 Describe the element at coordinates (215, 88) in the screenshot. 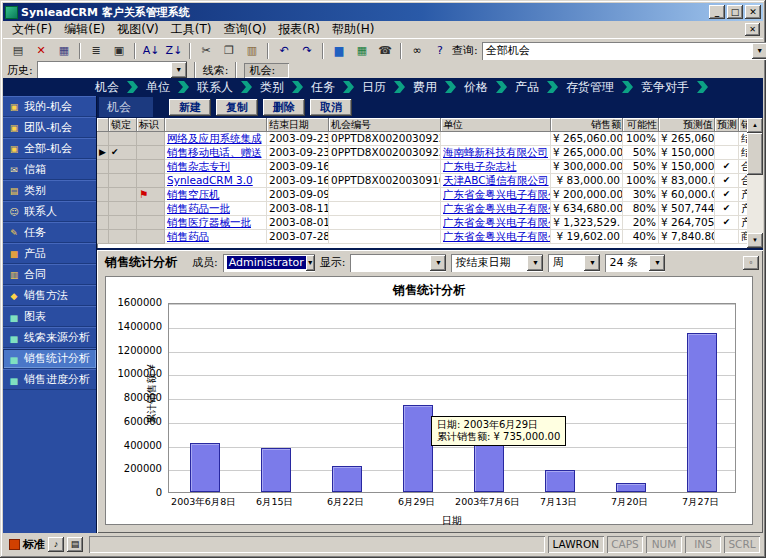

I see `tab-2: 联系人` at that location.